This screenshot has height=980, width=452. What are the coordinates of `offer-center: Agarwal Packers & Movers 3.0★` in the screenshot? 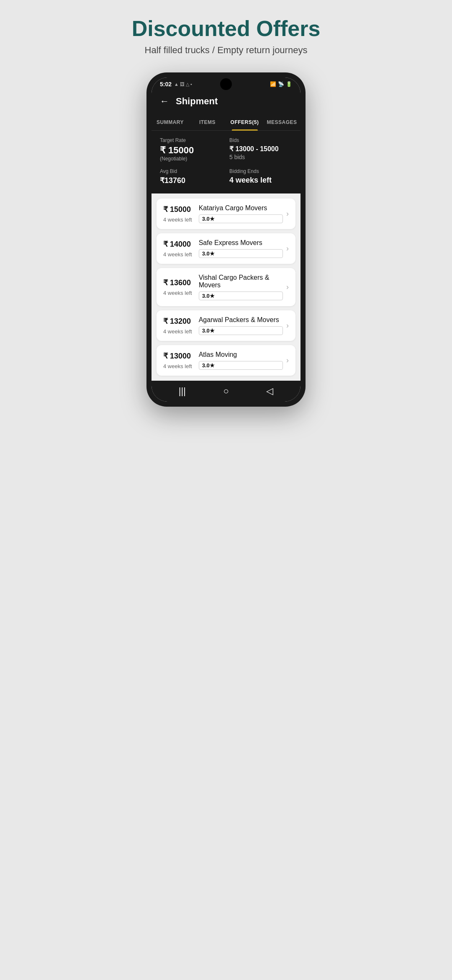 It's located at (238, 326).